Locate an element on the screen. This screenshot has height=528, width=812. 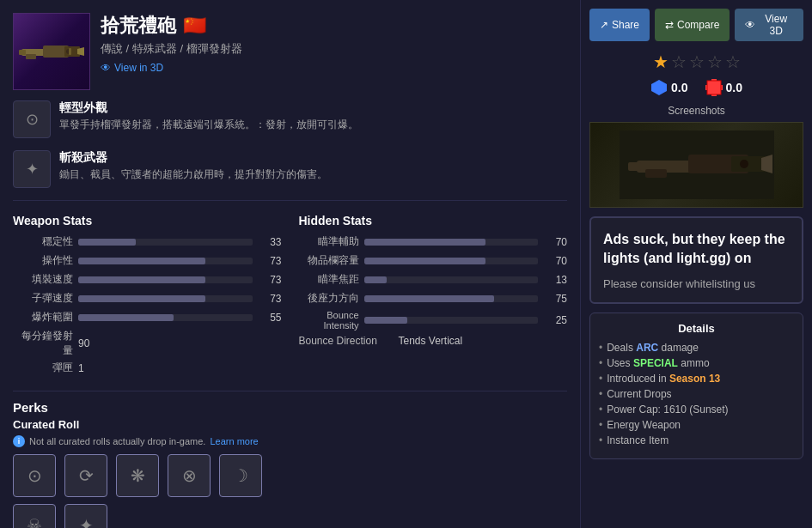
detail-powercap: • Power Cap: 1610 (Sunset) is located at coordinates (696, 410).